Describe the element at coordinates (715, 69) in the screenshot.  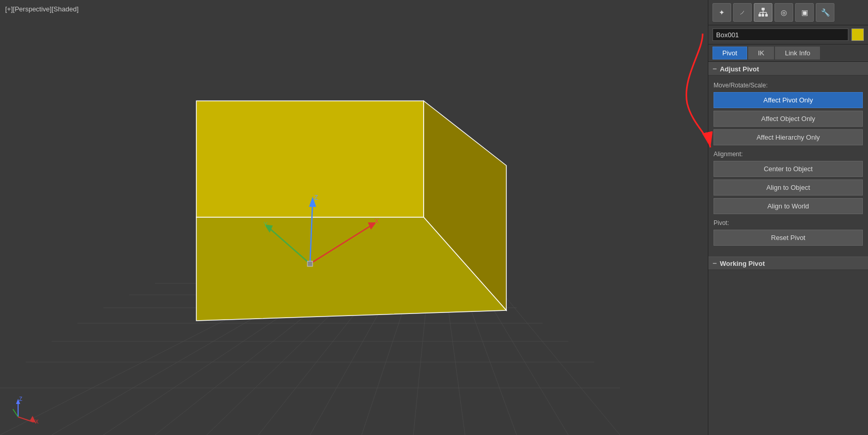
I see `collapse-icon: −` at that location.